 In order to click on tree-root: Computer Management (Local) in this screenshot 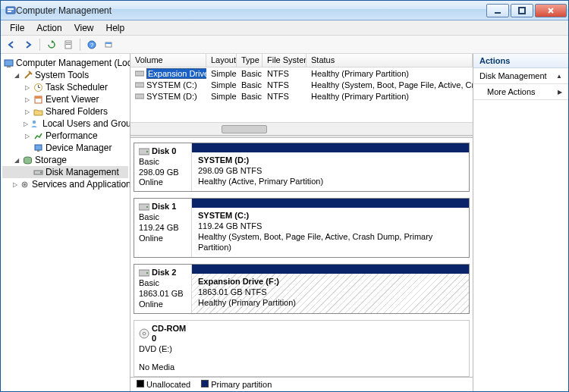, I will do `click(65, 63)`.